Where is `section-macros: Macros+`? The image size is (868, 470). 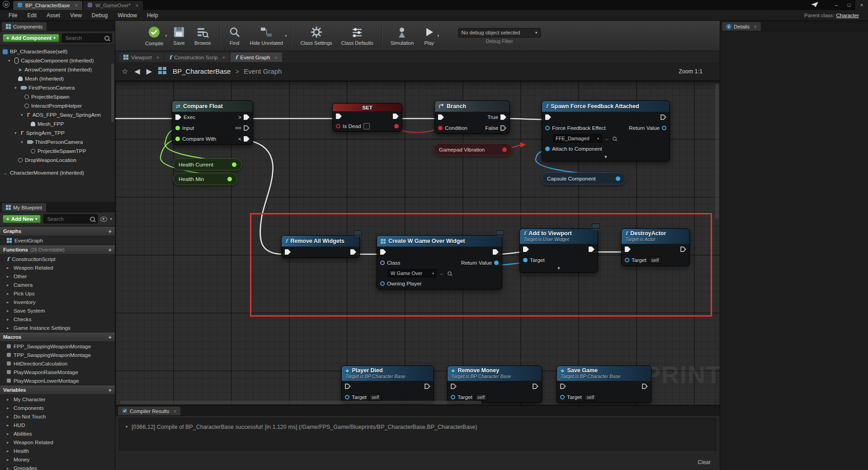 section-macros: Macros+ is located at coordinates (57, 337).